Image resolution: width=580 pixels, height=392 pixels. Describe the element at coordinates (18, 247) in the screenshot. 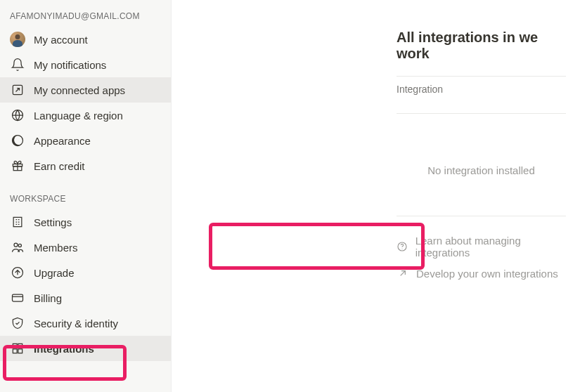

I see `people-icon` at that location.